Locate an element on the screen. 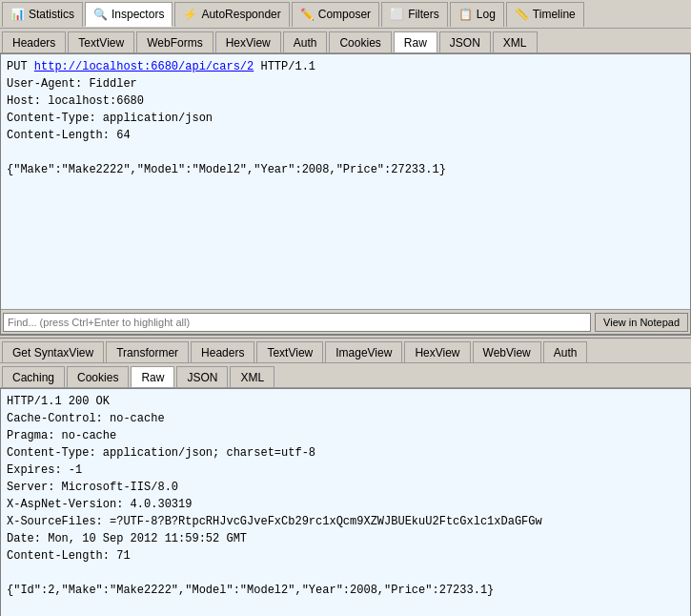 Image resolution: width=691 pixels, height=616 pixels. tab-composer: ✏️ Composer is located at coordinates (335, 14).